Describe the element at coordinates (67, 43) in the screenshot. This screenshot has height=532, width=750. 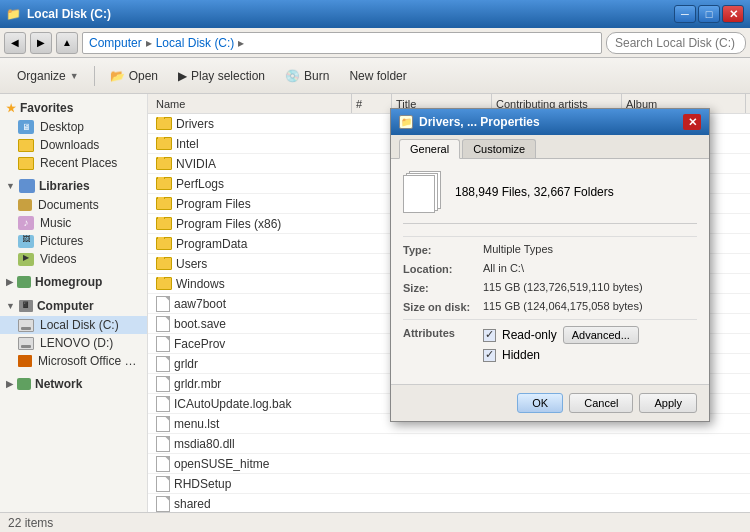
I see `up-button: ▲` at that location.